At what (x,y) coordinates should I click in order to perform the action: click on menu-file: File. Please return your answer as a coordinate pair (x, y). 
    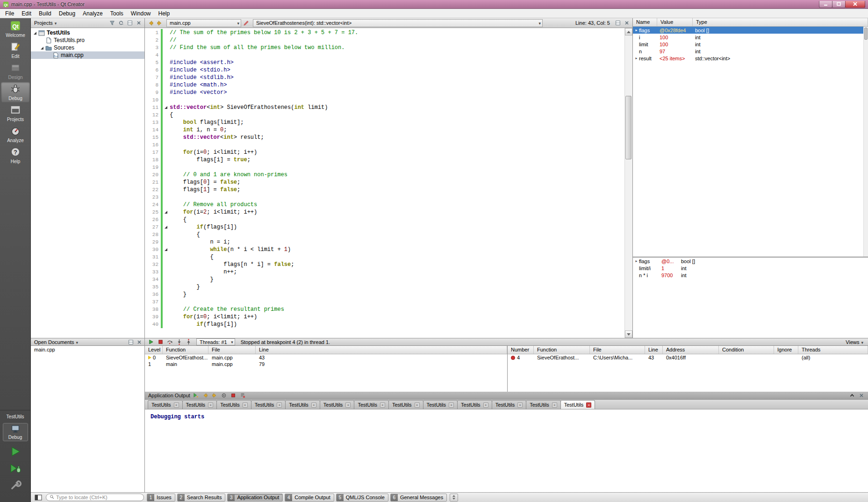
    Looking at the image, I should click on (9, 14).